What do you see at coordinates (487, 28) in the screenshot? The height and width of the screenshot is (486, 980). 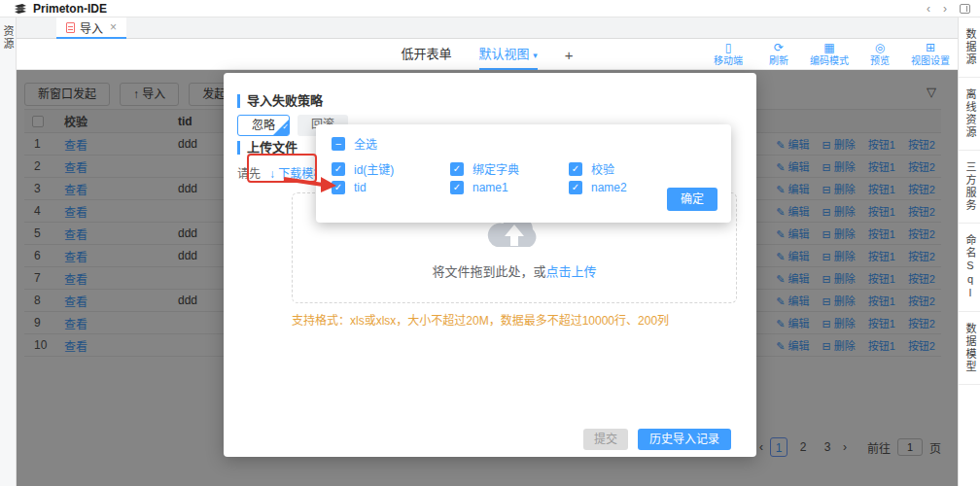 I see `tabbar: 导入 ×` at bounding box center [487, 28].